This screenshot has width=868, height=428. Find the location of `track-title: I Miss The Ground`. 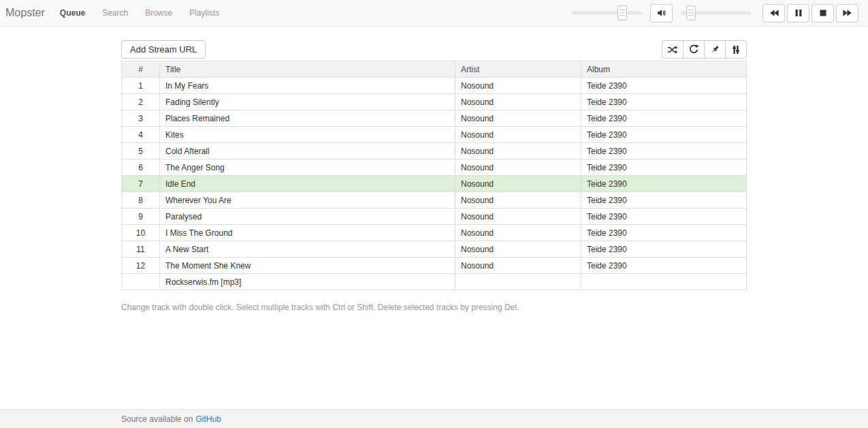

track-title: I Miss The Ground is located at coordinates (308, 233).